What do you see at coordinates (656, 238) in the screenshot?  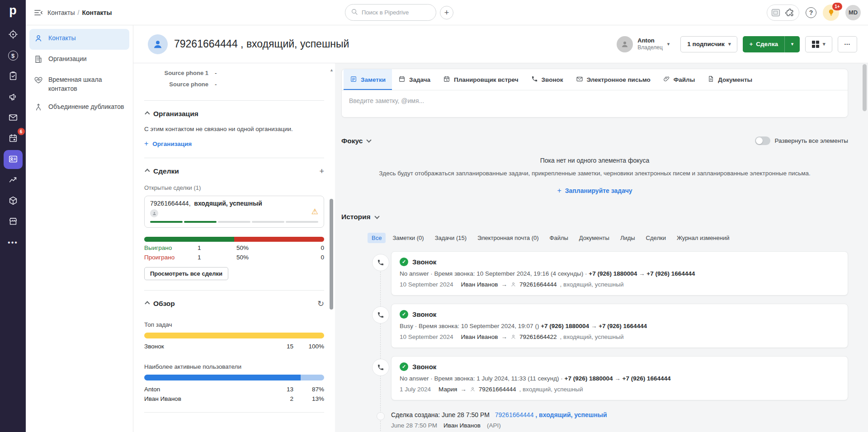 I see `chip-deals: Сделки` at bounding box center [656, 238].